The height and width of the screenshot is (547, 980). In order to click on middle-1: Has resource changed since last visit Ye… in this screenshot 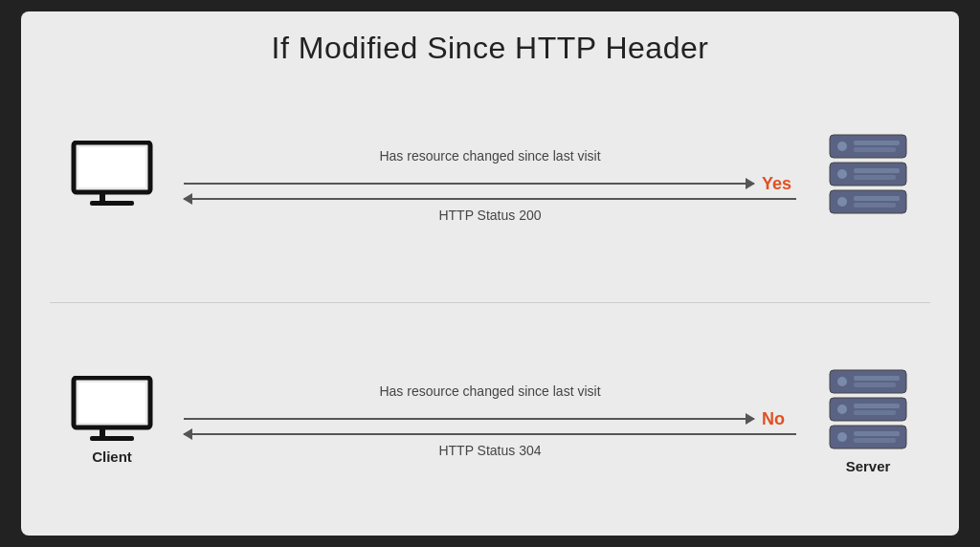, I will do `click(490, 186)`.